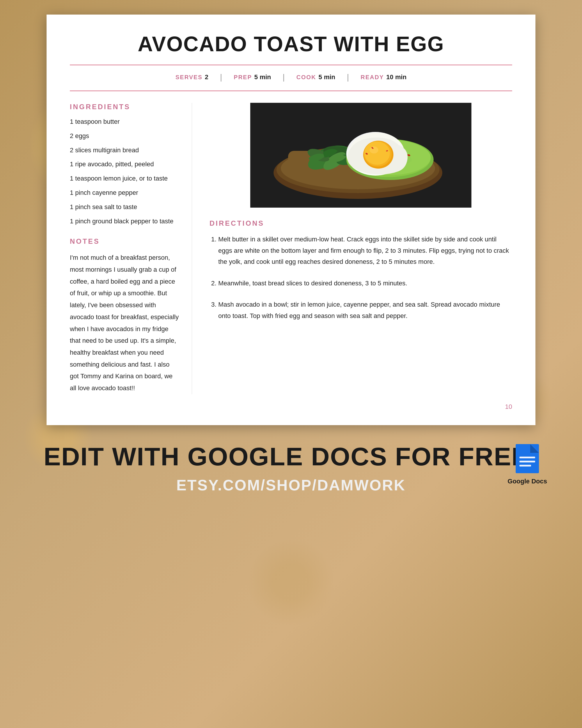  I want to click on stat-ready: READY 10 min, so click(384, 77).